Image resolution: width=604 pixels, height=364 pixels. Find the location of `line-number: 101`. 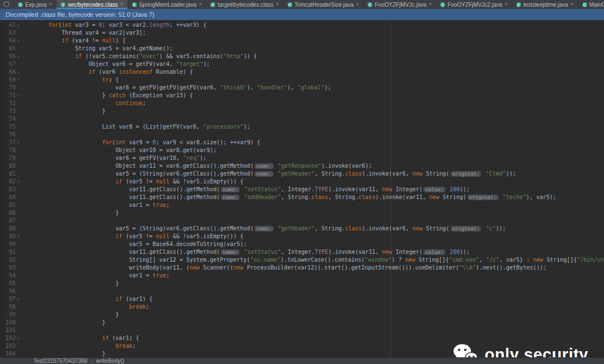

line-number: 101 is located at coordinates (8, 330).